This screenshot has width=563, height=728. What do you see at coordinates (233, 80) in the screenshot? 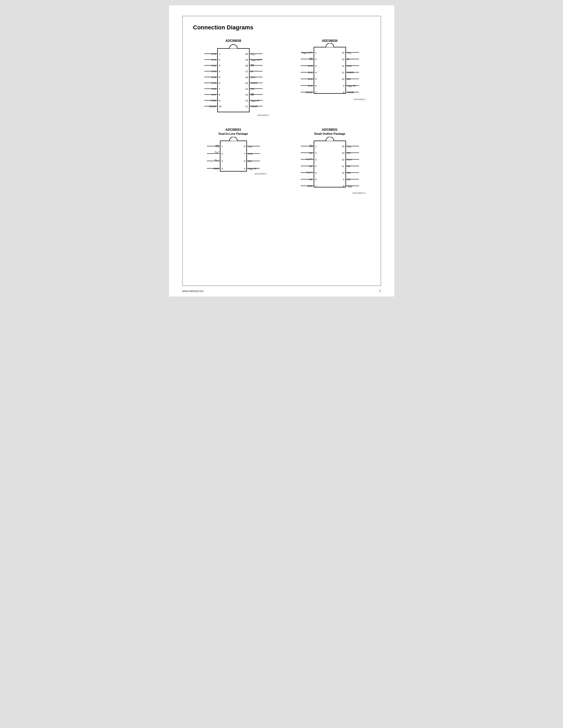
I see `ic-diagram-adc08038: CH0 1 CH1 2 CH2 3 CH3 4 CH4` at bounding box center [233, 80].